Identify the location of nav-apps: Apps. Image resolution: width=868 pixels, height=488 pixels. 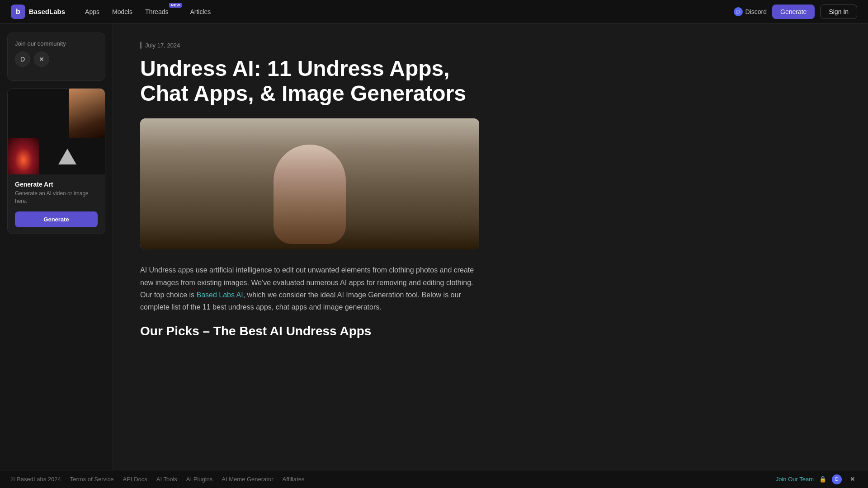
(92, 12).